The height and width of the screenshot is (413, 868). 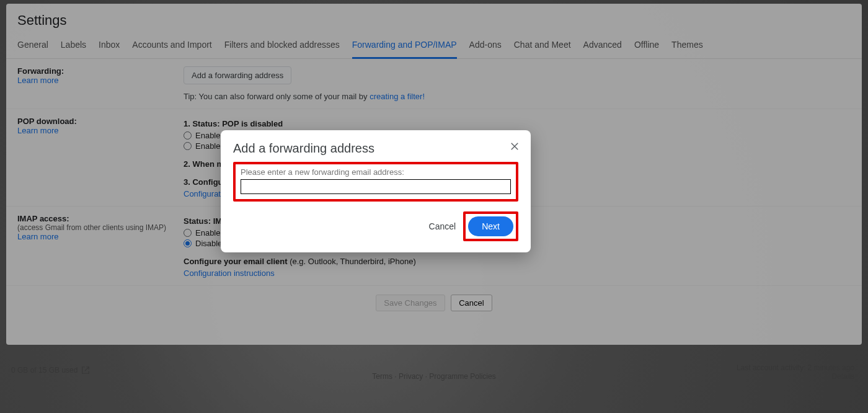 What do you see at coordinates (376, 149) in the screenshot?
I see `dialog-title: Add a forwarding address` at bounding box center [376, 149].